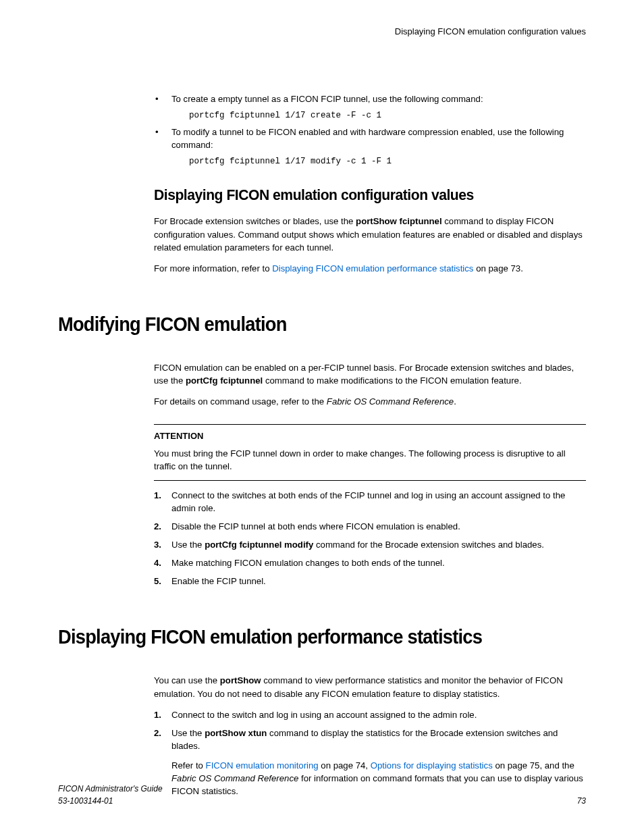  What do you see at coordinates (398, 221) in the screenshot?
I see `bold-command: portShow fciptunnel` at bounding box center [398, 221].